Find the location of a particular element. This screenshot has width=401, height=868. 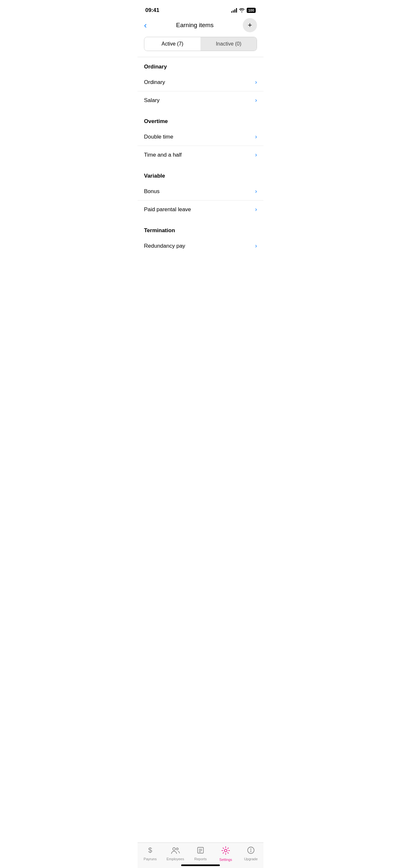

section-overtime: Overtime Double time › Time and a half › is located at coordinates (201, 138).